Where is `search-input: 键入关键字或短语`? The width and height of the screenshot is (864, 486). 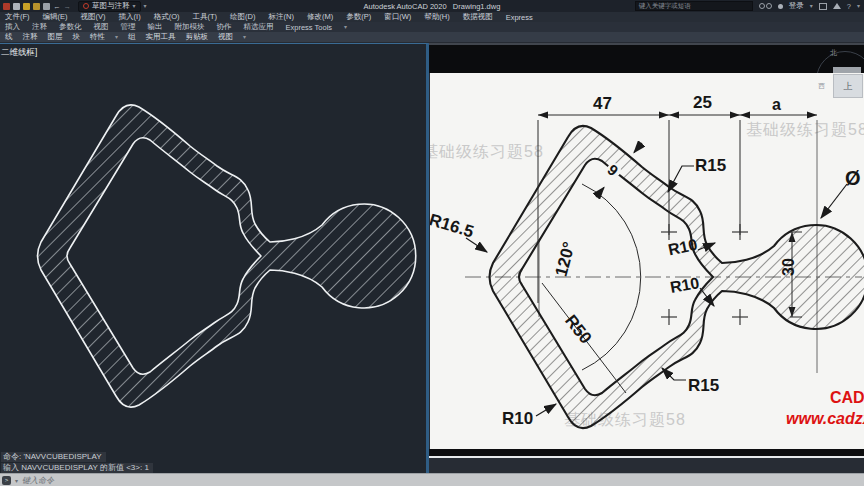 search-input: 键入关键字或短语 is located at coordinates (694, 6).